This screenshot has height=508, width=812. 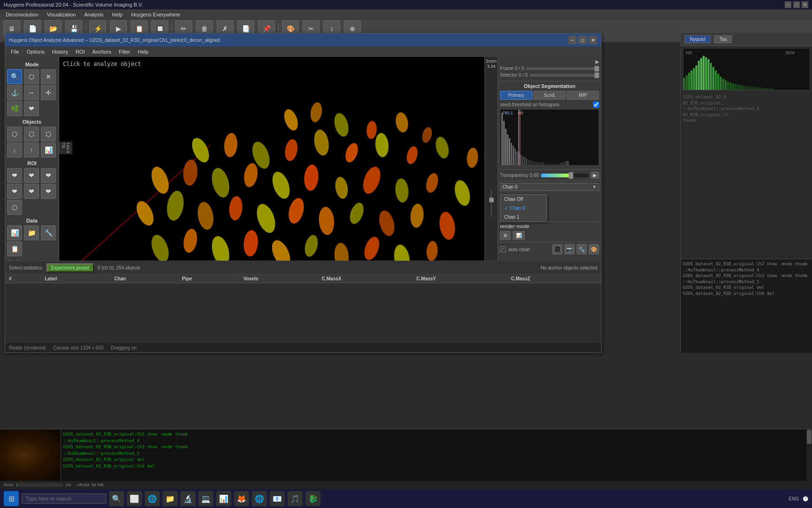 What do you see at coordinates (572, 40) in the screenshot?
I see `win-minimize-btn: ─` at bounding box center [572, 40].